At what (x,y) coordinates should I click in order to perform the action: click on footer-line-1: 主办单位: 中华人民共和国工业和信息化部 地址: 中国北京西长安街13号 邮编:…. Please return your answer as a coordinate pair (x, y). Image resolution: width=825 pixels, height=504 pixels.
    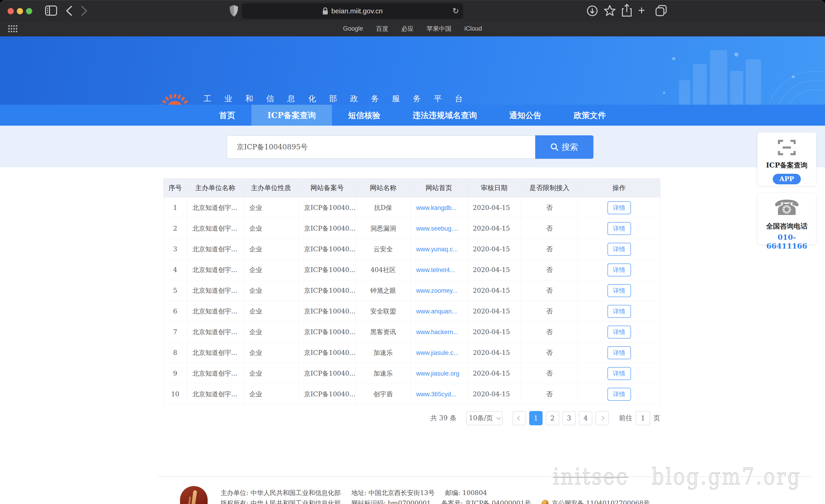
    Looking at the image, I should click on (354, 493).